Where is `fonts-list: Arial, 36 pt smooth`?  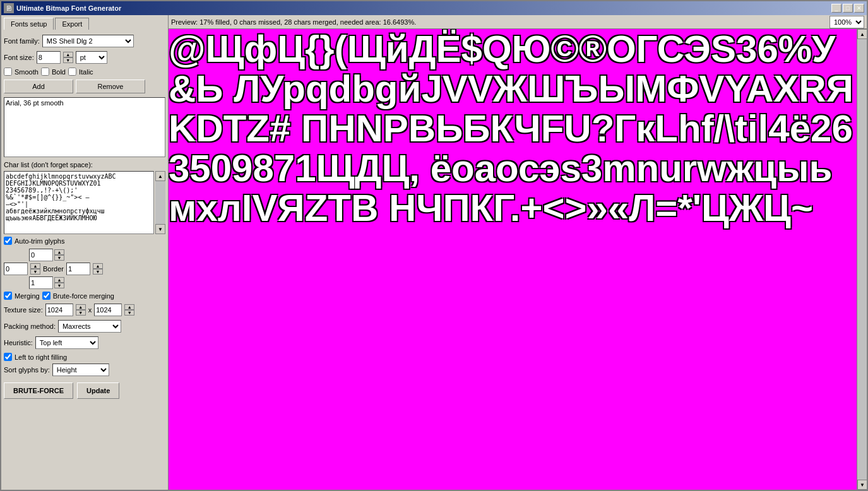 fonts-list: Arial, 36 pt smooth is located at coordinates (85, 127).